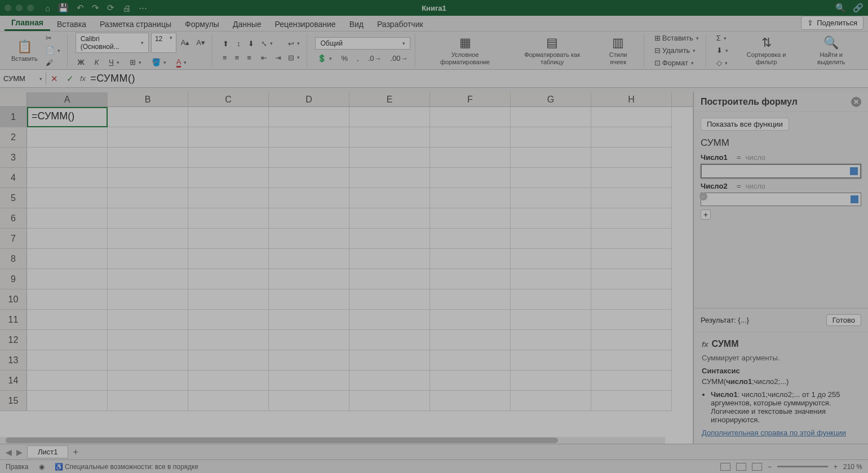  What do you see at coordinates (618, 50) in the screenshot?
I see `cell-styles-button: ▥ Стили ячеек` at bounding box center [618, 50].